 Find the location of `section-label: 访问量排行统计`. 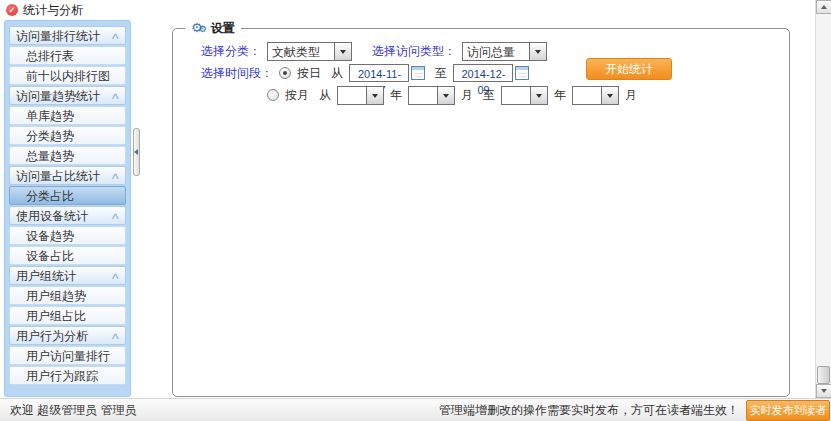

section-label: 访问量排行统计 is located at coordinates (58, 36).